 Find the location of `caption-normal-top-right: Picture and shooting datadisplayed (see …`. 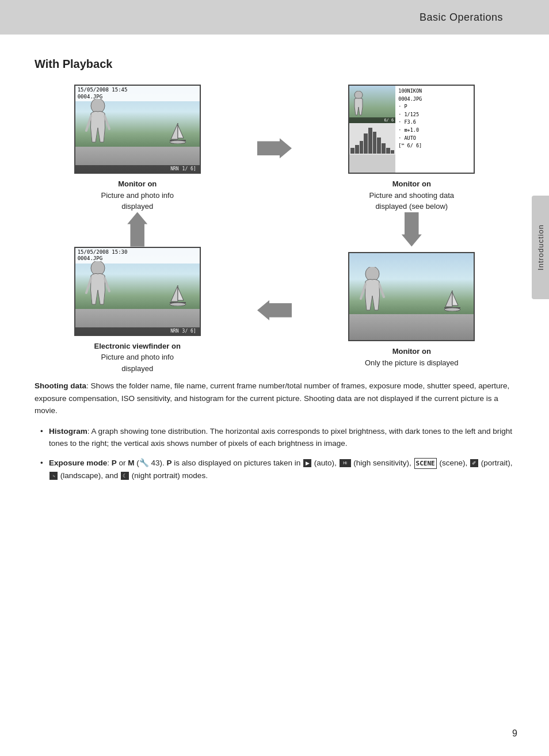

caption-normal-top-right: Picture and shooting datadisplayed (see … is located at coordinates (412, 201).